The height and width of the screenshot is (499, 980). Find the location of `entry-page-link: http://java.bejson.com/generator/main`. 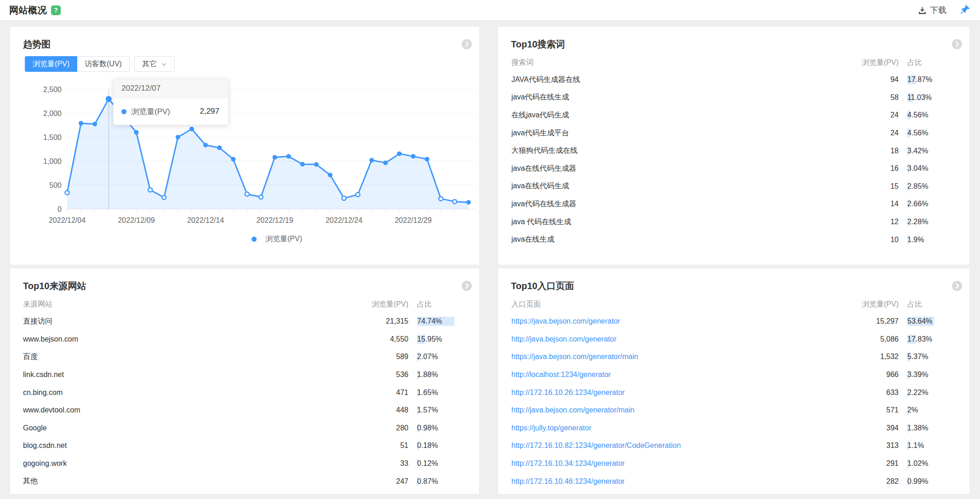

entry-page-link: http://java.bejson.com/generator/main is located at coordinates (573, 410).